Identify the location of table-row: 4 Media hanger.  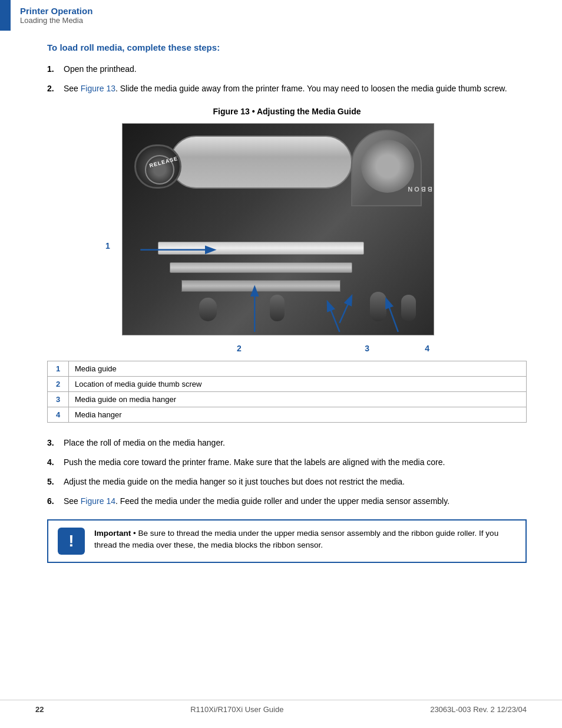
(287, 415).